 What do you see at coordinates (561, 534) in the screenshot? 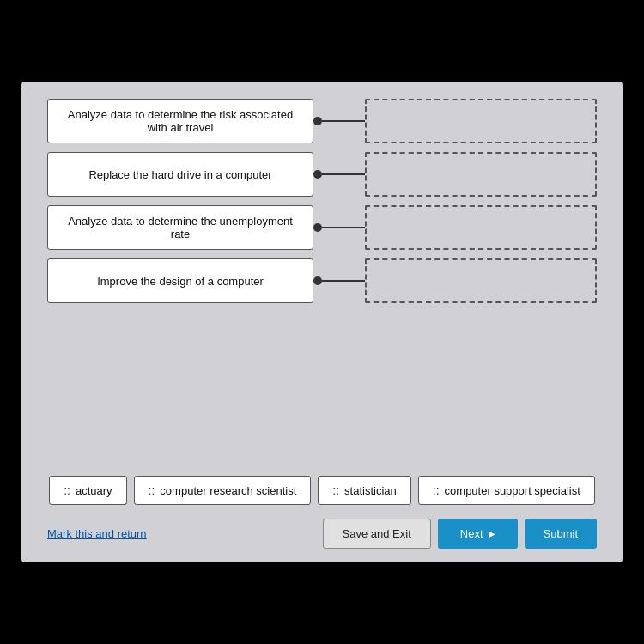
I see `submit-button: Submit` at bounding box center [561, 534].